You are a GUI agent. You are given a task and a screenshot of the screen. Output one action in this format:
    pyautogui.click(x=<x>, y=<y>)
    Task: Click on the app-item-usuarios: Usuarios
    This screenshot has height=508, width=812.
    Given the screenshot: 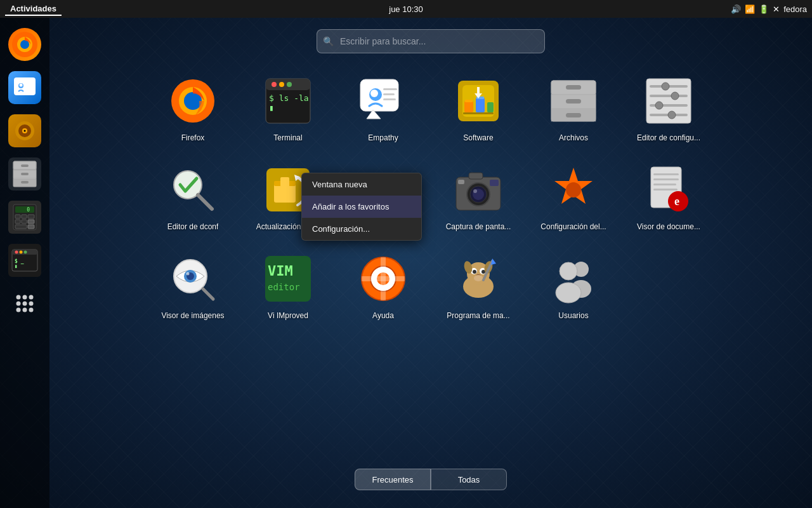 What is the action you would take?
    pyautogui.click(x=573, y=288)
    